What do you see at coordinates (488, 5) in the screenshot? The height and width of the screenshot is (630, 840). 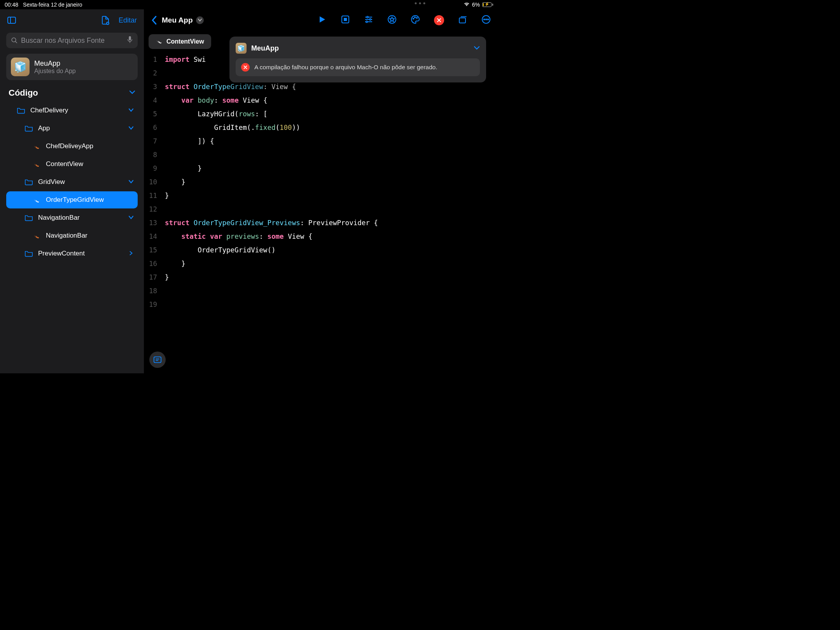 I see `battery-icon: ⚡` at bounding box center [488, 5].